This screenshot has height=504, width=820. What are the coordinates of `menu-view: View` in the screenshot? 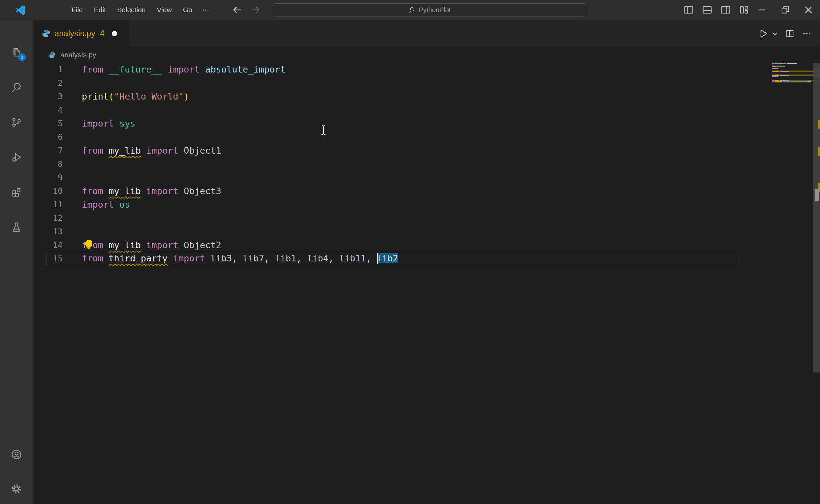 It's located at (164, 10).